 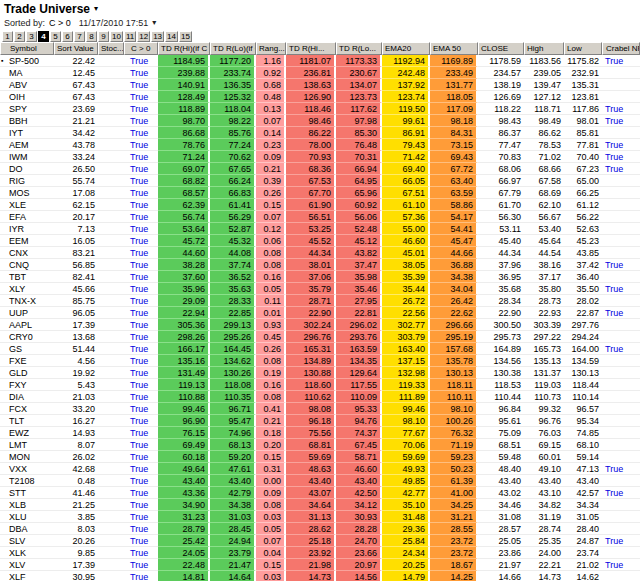 What do you see at coordinates (44, 36) in the screenshot?
I see `page-button-4: 4` at bounding box center [44, 36].